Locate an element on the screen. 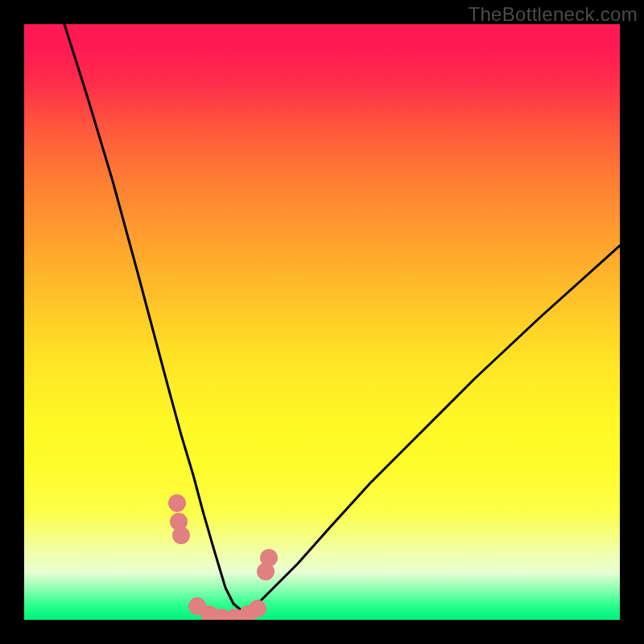 The height and width of the screenshot is (644, 644). markers-right is located at coordinates (267, 565).